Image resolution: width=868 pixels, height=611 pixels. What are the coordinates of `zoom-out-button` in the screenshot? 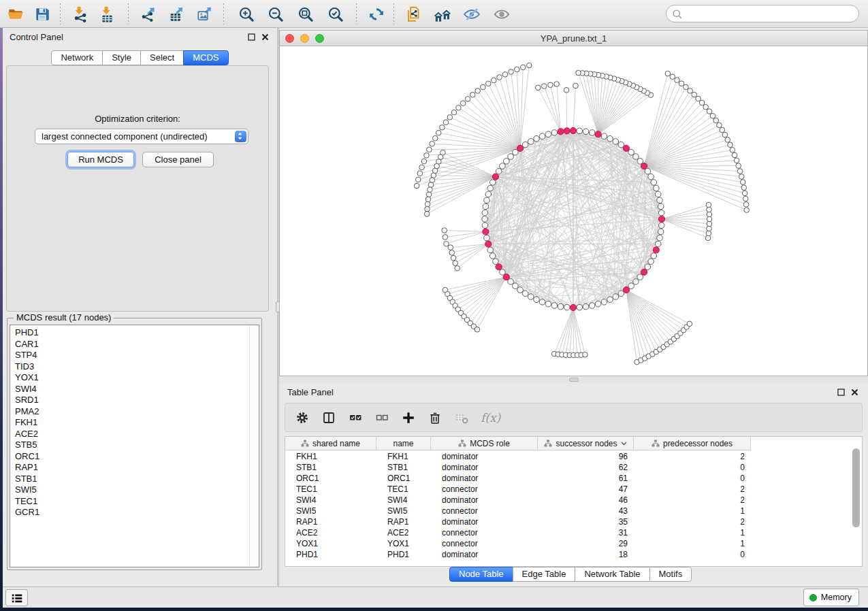 It's located at (276, 14).